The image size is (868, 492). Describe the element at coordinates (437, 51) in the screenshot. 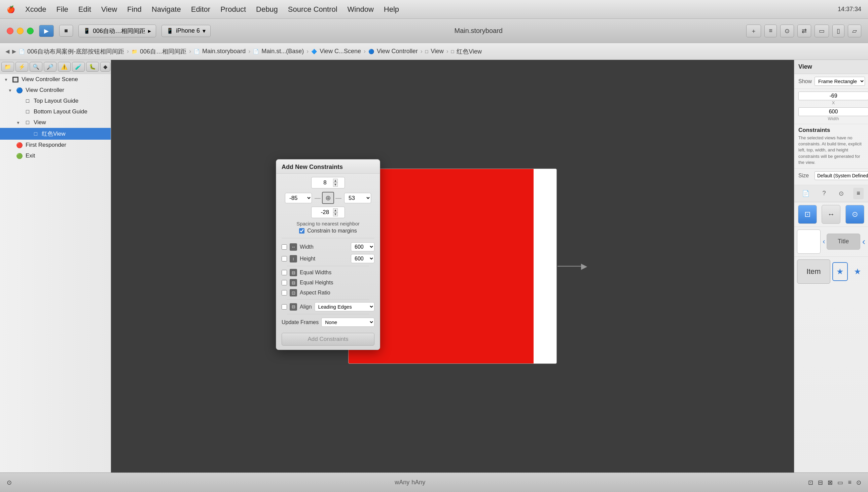

I see `breadcrumb-view: View` at that location.